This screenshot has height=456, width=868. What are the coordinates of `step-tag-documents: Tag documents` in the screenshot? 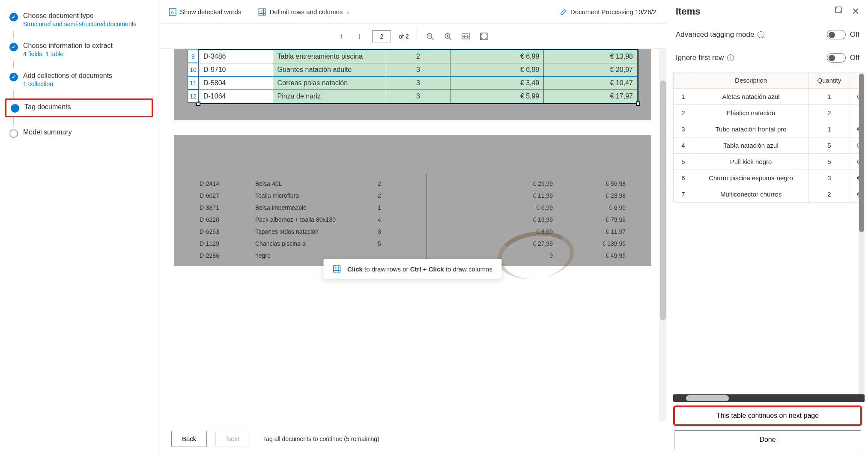 It's located at (79, 108).